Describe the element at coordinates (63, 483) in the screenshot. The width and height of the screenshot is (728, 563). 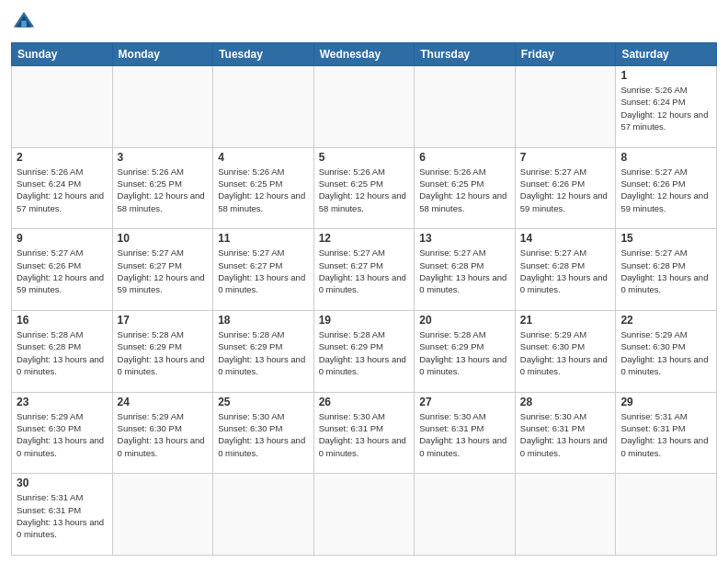
I see `day-number: 30` at that location.